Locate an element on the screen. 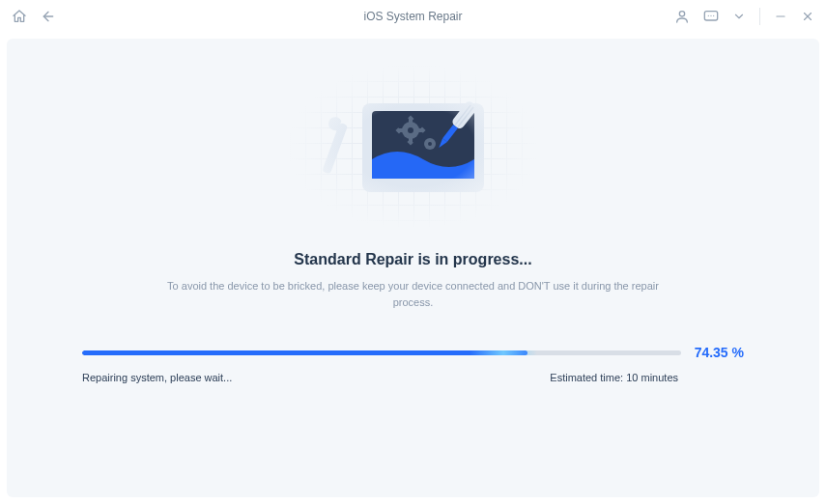 Image resolution: width=826 pixels, height=504 pixels. chevron-down-icon is located at coordinates (739, 16).